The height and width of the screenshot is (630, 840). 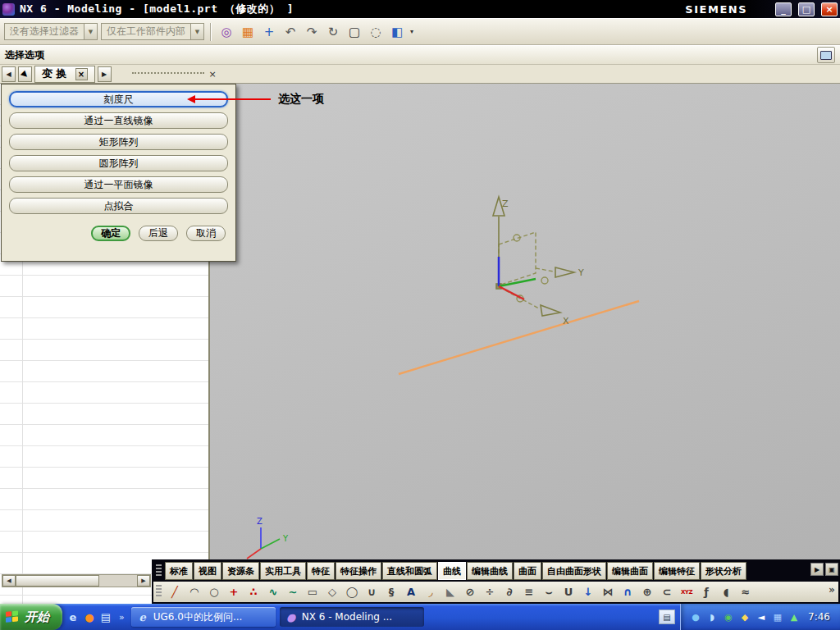 What do you see at coordinates (203, 617) in the screenshot?
I see `task-button-1: eUG6.0中的比例问...` at bounding box center [203, 617].